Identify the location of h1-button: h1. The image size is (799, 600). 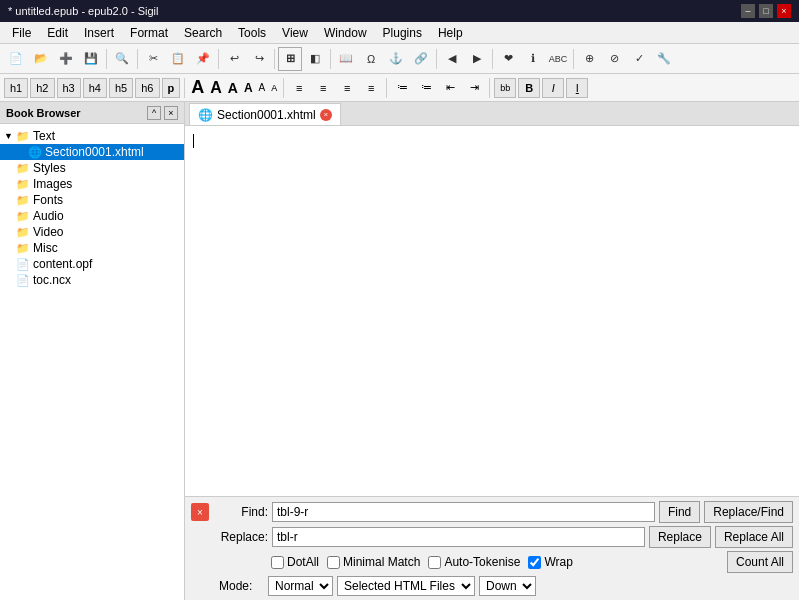
(16, 88).